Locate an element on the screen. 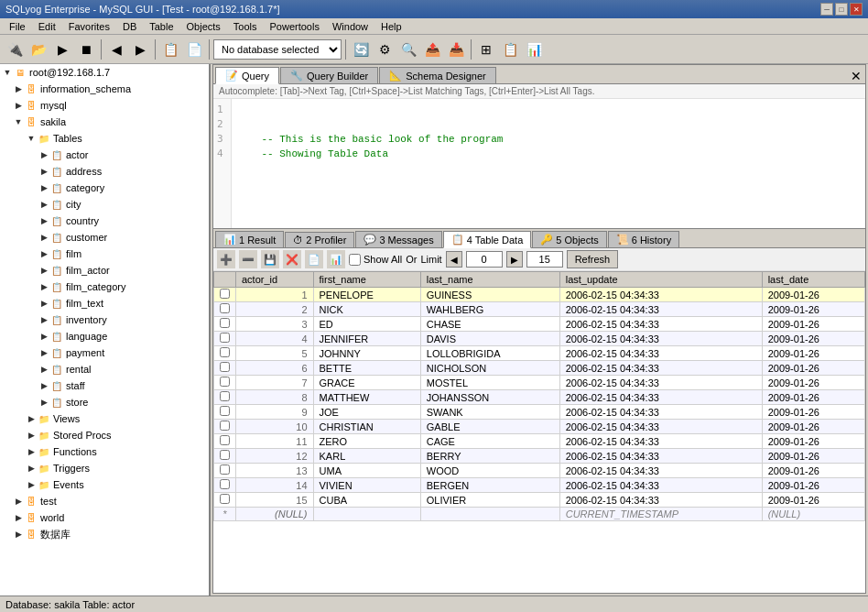  grid-button: ⊞ is located at coordinates (486, 49).